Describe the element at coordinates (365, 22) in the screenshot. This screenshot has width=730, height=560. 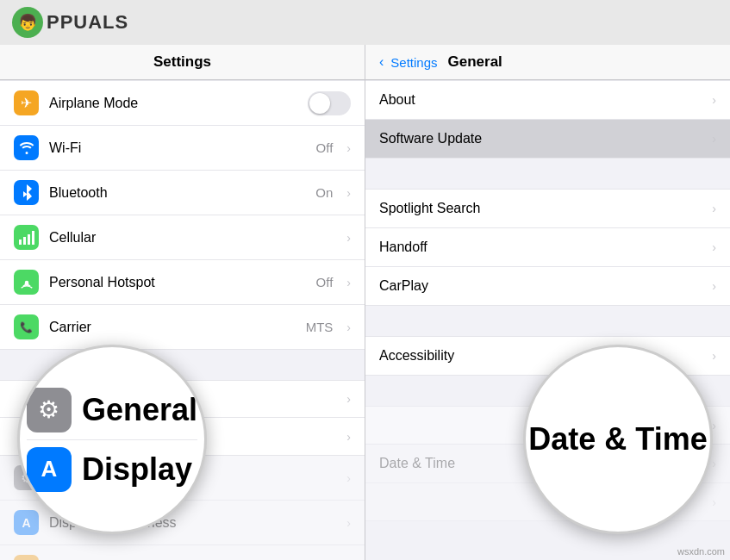
I see `logo-bar: 👦 PPUALS` at that location.